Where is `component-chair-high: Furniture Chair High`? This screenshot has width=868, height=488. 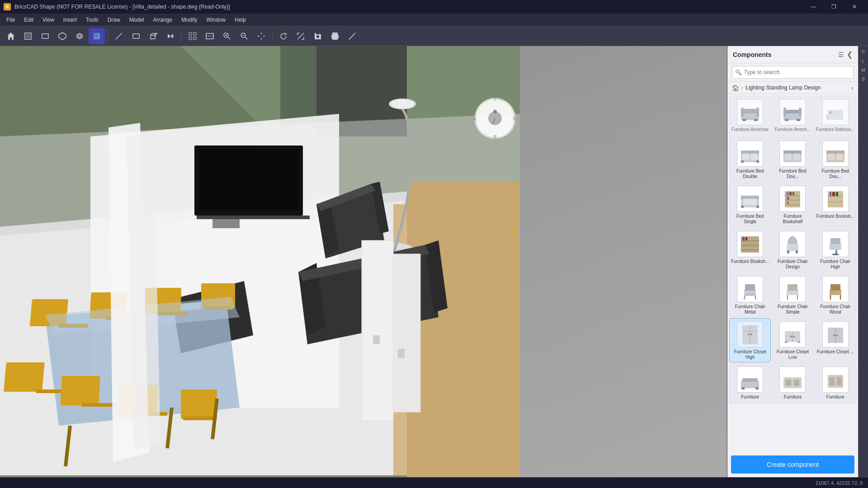 component-chair-high: Furniture Chair High is located at coordinates (835, 250).